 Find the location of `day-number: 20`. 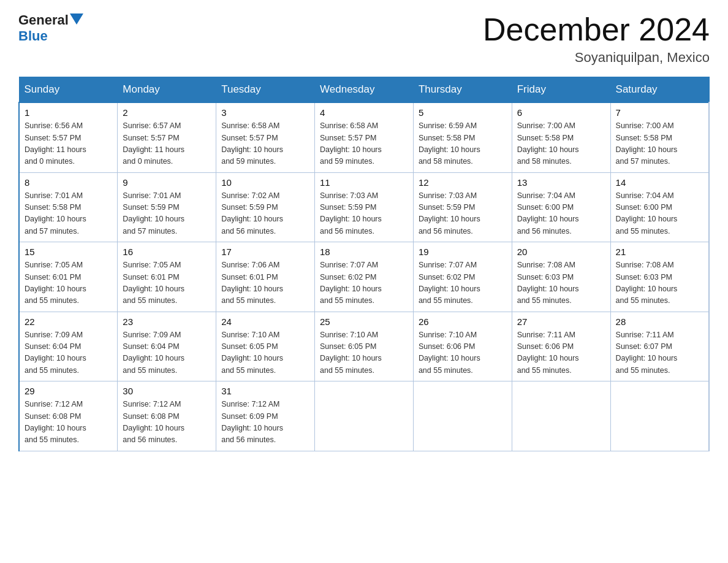

day-number: 20 is located at coordinates (561, 251).